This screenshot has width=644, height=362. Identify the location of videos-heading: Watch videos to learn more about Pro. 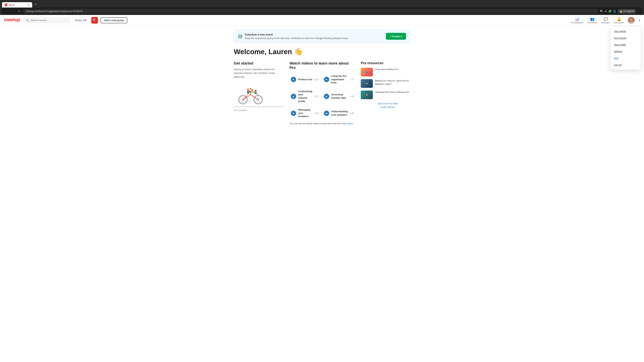
(322, 65).